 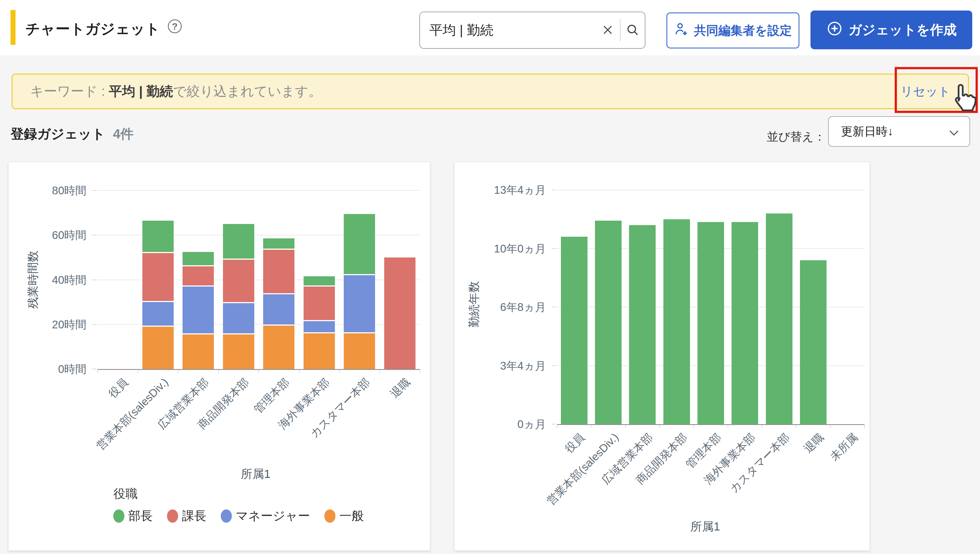 What do you see at coordinates (743, 30) in the screenshot?
I see `set-coeditors-label: 共同編集者を設定` at bounding box center [743, 30].